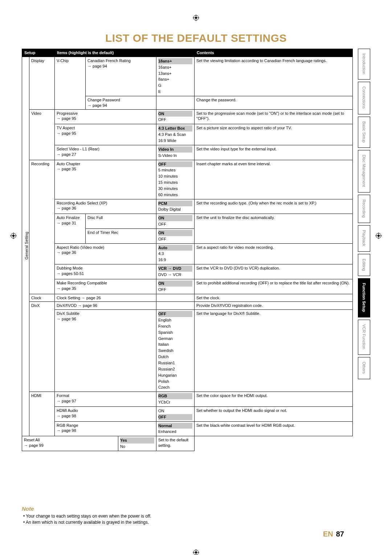  What do you see at coordinates (106, 298) in the screenshot?
I see `cell: Clock Setting → page 26` at bounding box center [106, 298].